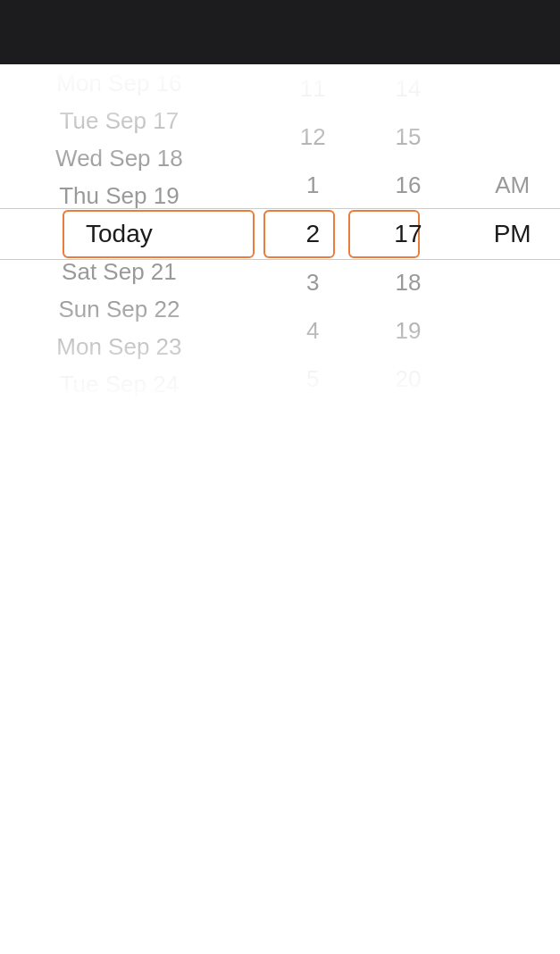 Image resolution: width=560 pixels, height=954 pixels. I want to click on minute-item: 20, so click(409, 380).